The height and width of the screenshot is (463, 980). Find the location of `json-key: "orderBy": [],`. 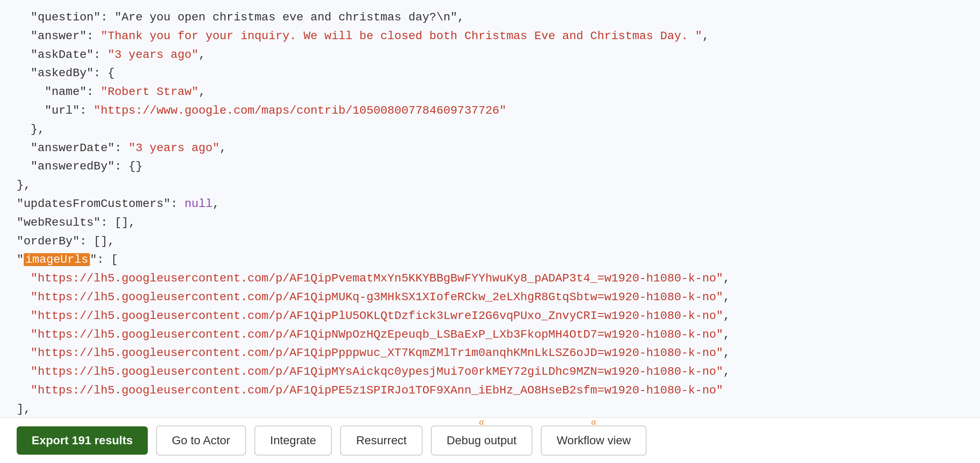

json-key: "orderBy": [], is located at coordinates (66, 241).